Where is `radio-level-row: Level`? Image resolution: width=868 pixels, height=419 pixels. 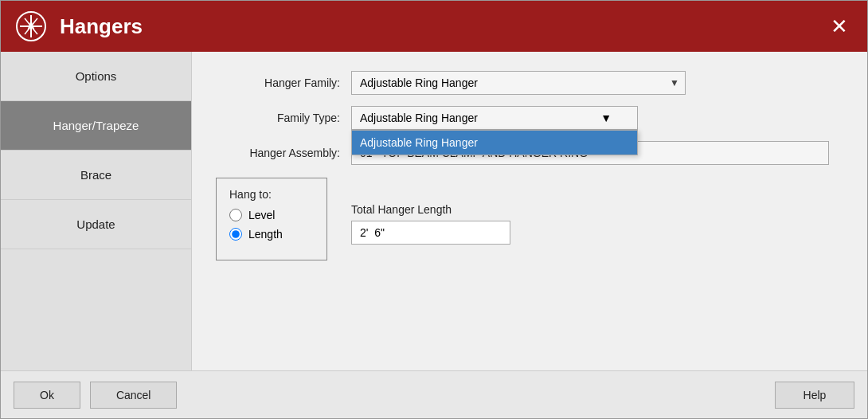 radio-level-row: Level is located at coordinates (272, 215).